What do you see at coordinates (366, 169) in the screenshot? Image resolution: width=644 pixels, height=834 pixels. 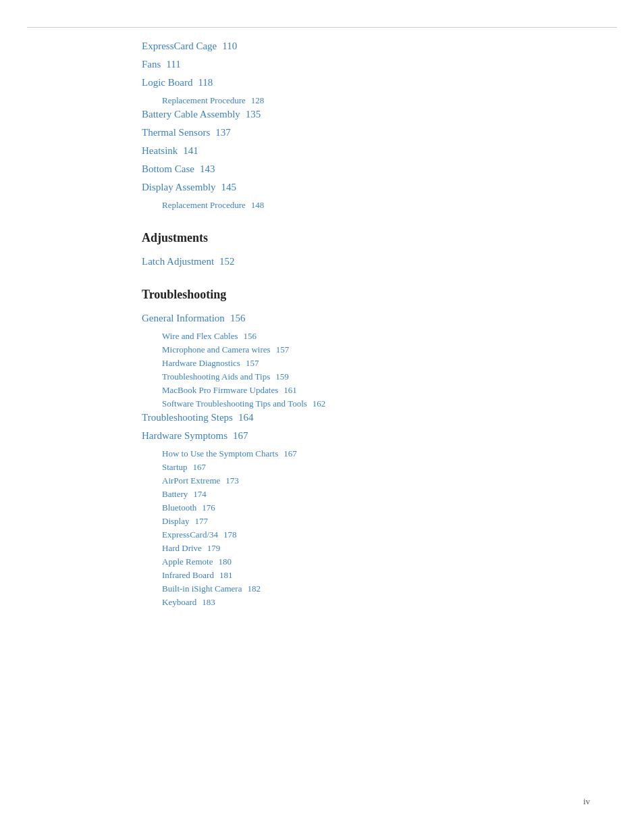 I see `toc-entry: Bottom Case 143` at bounding box center [366, 169].